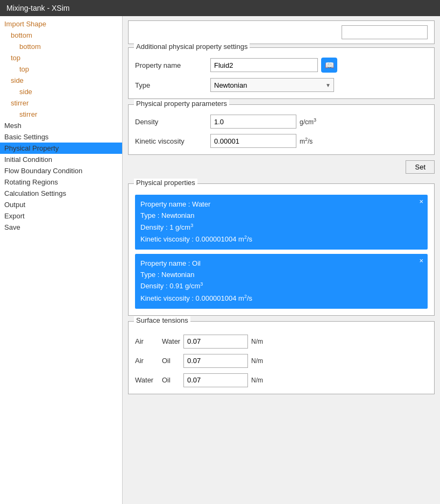 This screenshot has width=440, height=504. I want to click on surface-row-air-oil: Air Oil N/m, so click(281, 361).